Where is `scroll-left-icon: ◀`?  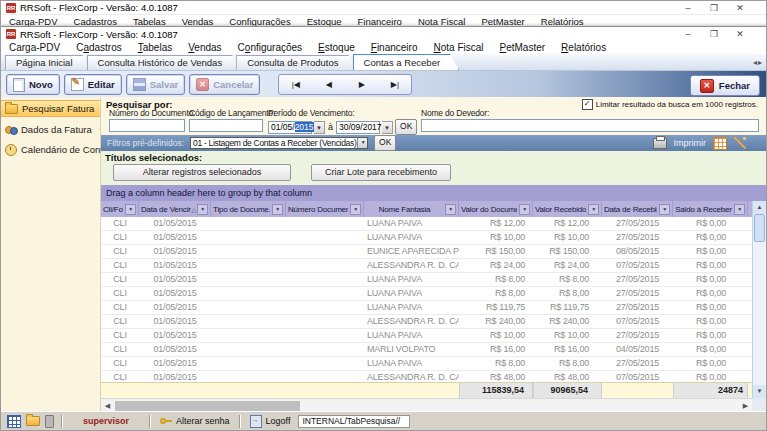 scroll-left-icon: ◀ is located at coordinates (108, 406).